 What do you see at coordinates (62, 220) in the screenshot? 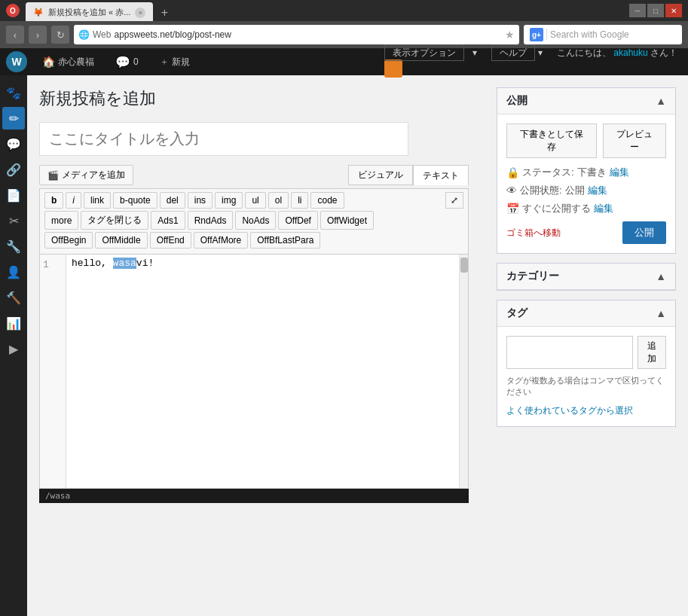
I see `more-btn: more` at bounding box center [62, 220].